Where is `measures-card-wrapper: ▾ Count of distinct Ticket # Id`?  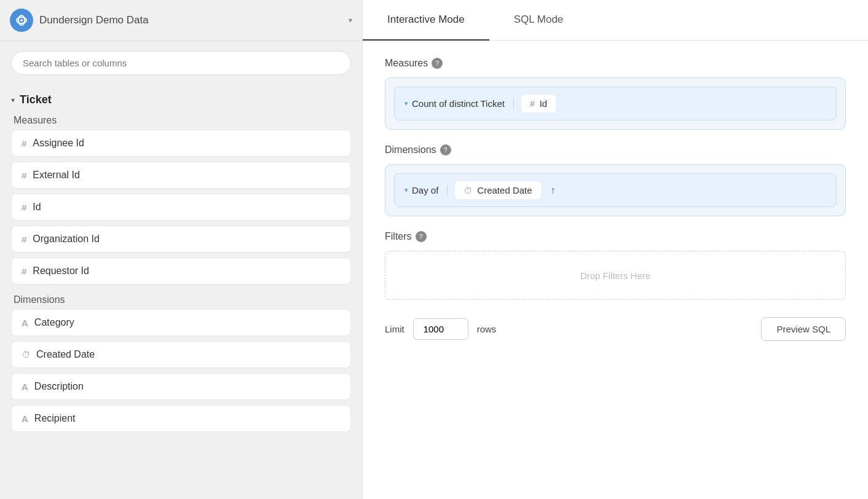 measures-card-wrapper: ▾ Count of distinct Ticket # Id is located at coordinates (615, 103).